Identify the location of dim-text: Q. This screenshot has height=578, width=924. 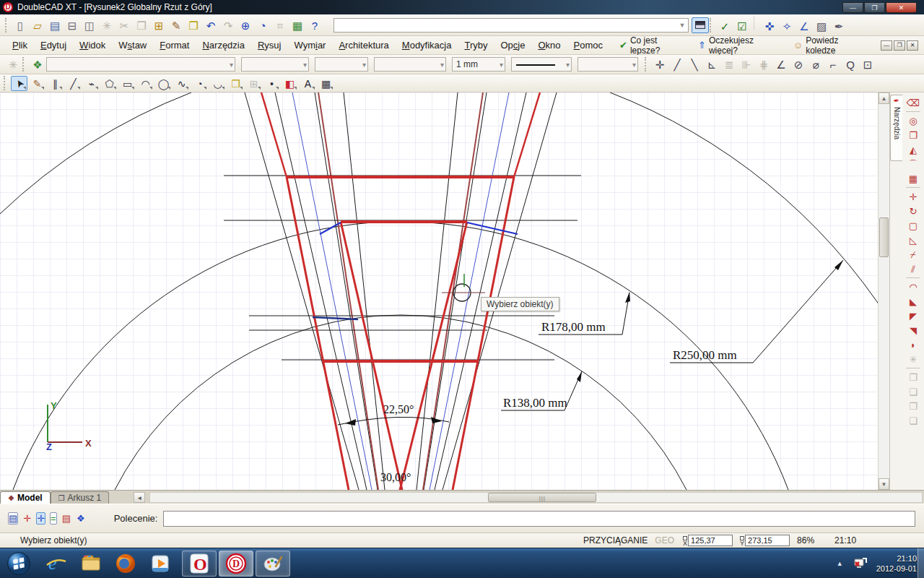
(850, 64).